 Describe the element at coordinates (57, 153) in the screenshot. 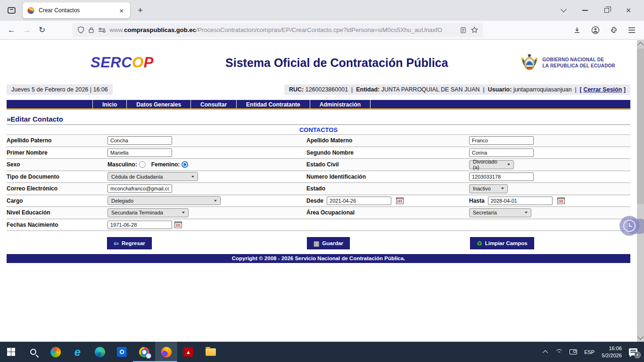

I see `primer-nombre-label: Primer Nombre` at that location.